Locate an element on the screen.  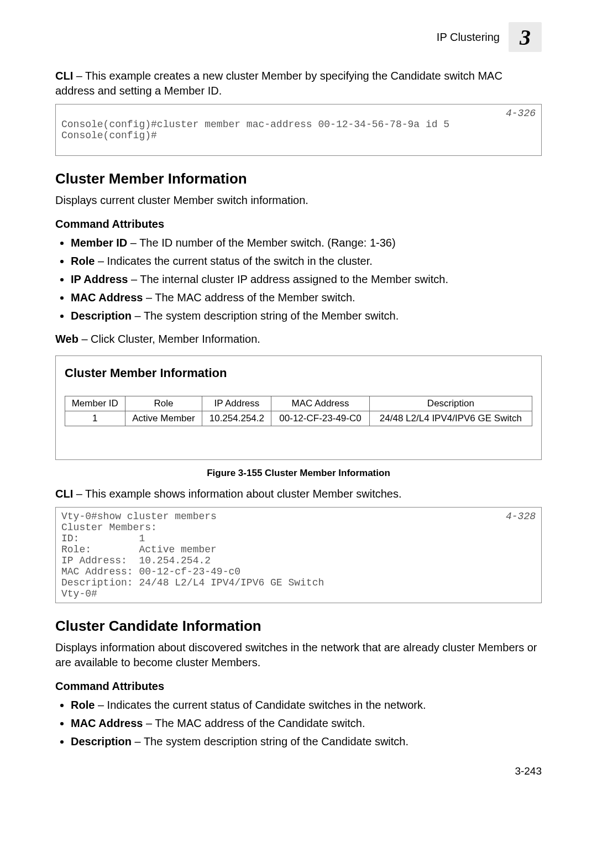
section-heading-member-info: Cluster Member Information is located at coordinates (298, 179).